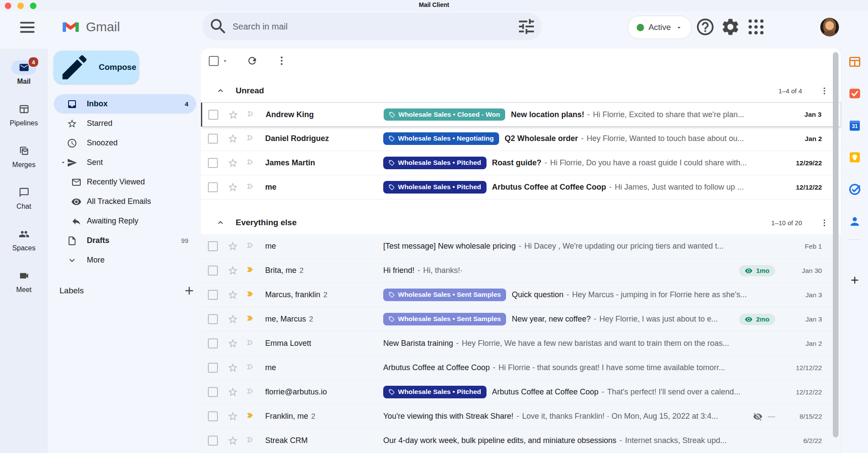  What do you see at coordinates (521, 392) in the screenshot?
I see `email-row: florrie@arbutus.ioWholesale Sales • Pitc…` at bounding box center [521, 392].